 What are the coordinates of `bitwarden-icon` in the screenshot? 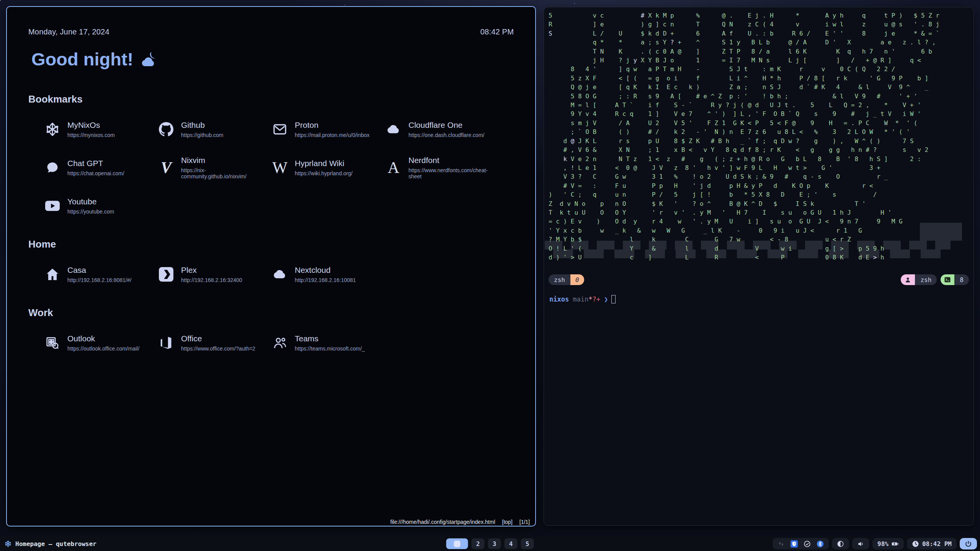 It's located at (794, 544).